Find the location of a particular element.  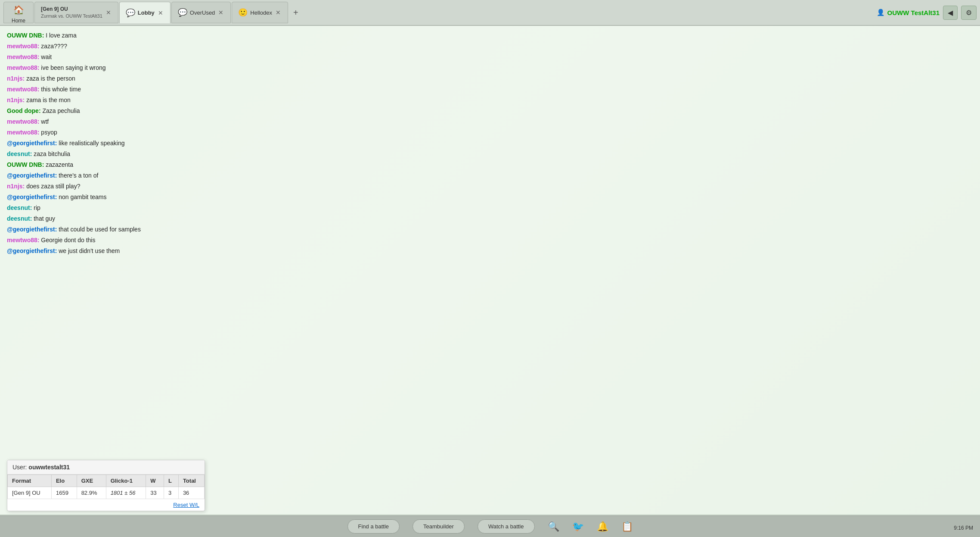

tab-home: 🏠 Home is located at coordinates (19, 12).